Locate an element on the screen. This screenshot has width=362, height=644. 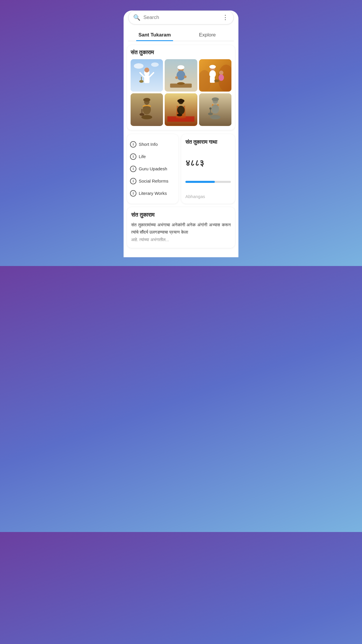
search-input is located at coordinates (183, 18).